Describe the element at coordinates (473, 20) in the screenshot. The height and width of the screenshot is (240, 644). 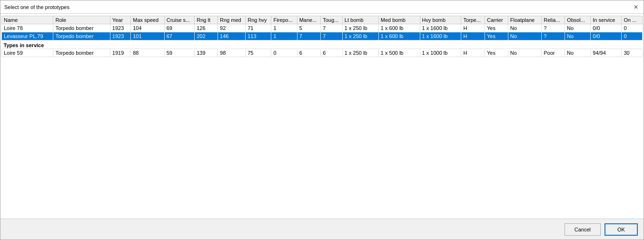
I see `col-torpe: Torpe...` at that location.